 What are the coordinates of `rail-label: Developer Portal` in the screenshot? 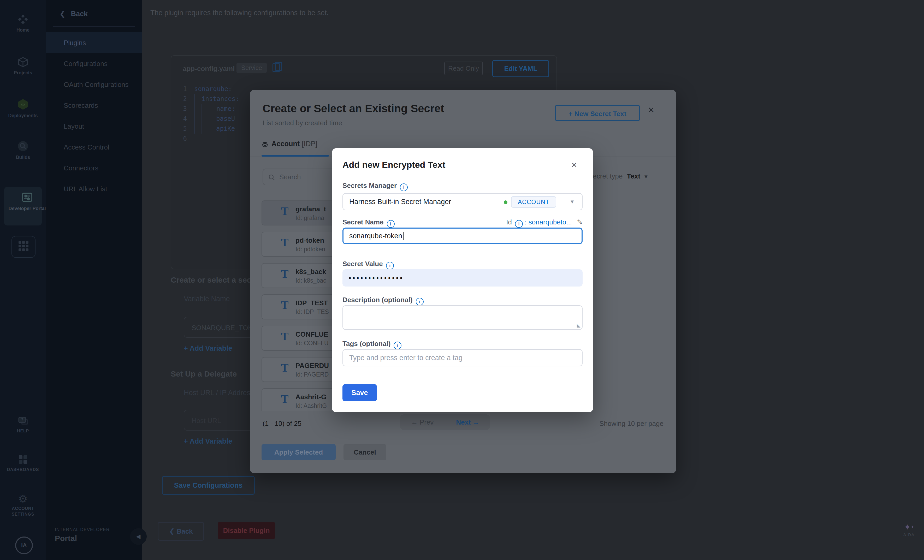 It's located at (27, 208).